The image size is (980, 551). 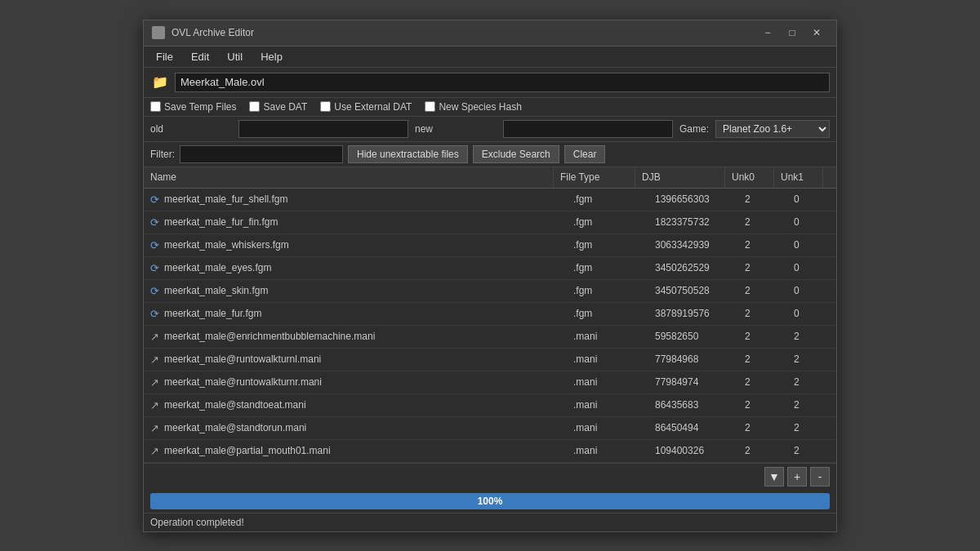 I want to click on menu-util: Util, so click(x=235, y=57).